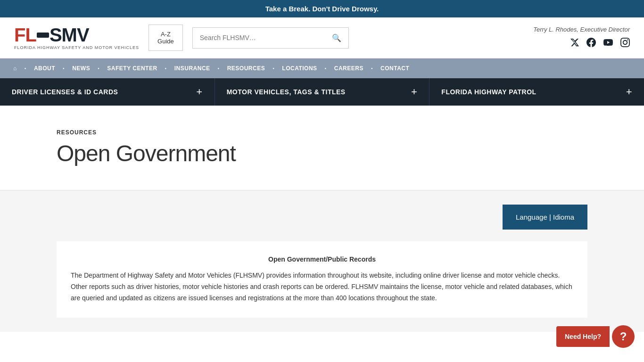 Image resolution: width=644 pixels, height=362 pixels. I want to click on logo-subtitle: Florida Highway Safety and Motor Vehicle…, so click(76, 48).